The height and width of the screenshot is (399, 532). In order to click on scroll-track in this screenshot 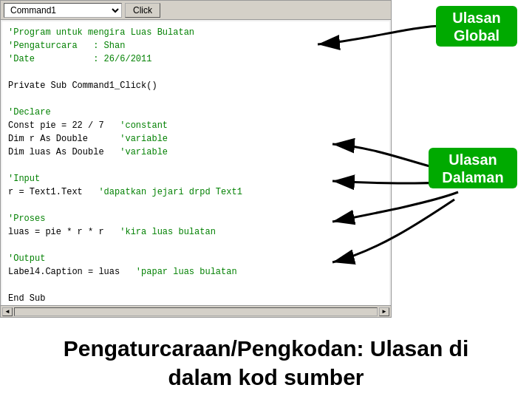, I will do `click(196, 312)`.